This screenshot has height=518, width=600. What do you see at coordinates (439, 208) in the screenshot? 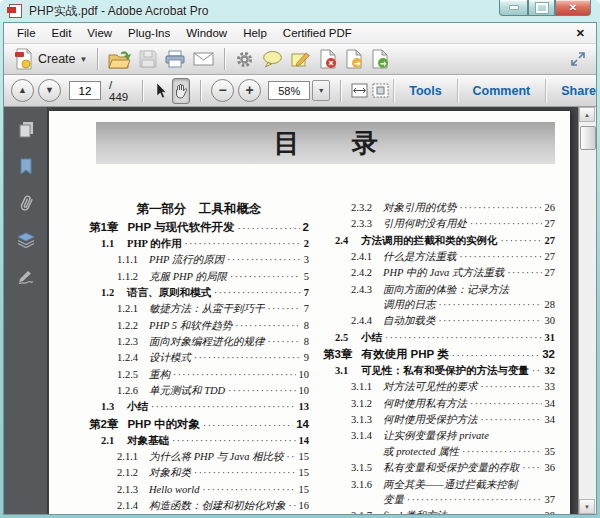
I see `toc-entry: 2.3.2对象引用的优势····························…` at bounding box center [439, 208].